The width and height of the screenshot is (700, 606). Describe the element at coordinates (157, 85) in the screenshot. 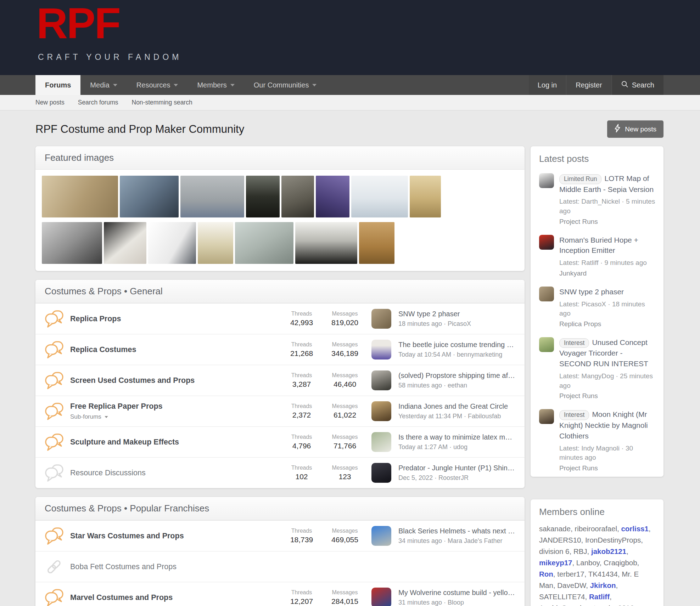

I see `nav-tab-resources: Resources` at that location.